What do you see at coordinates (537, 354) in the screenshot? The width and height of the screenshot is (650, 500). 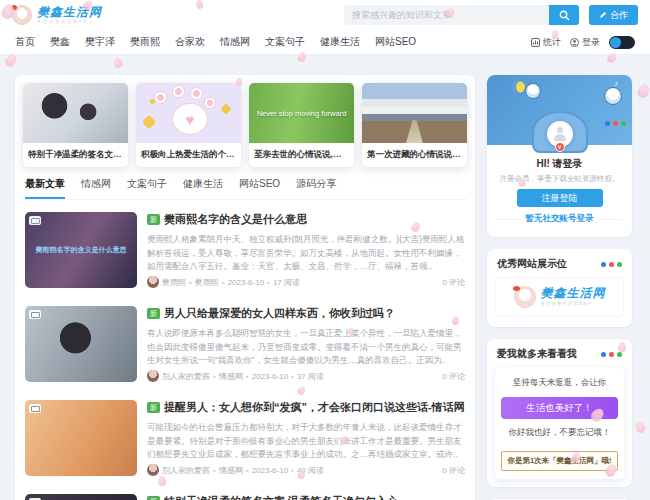 I see `visit-title: 爱我就多来看看我` at bounding box center [537, 354].